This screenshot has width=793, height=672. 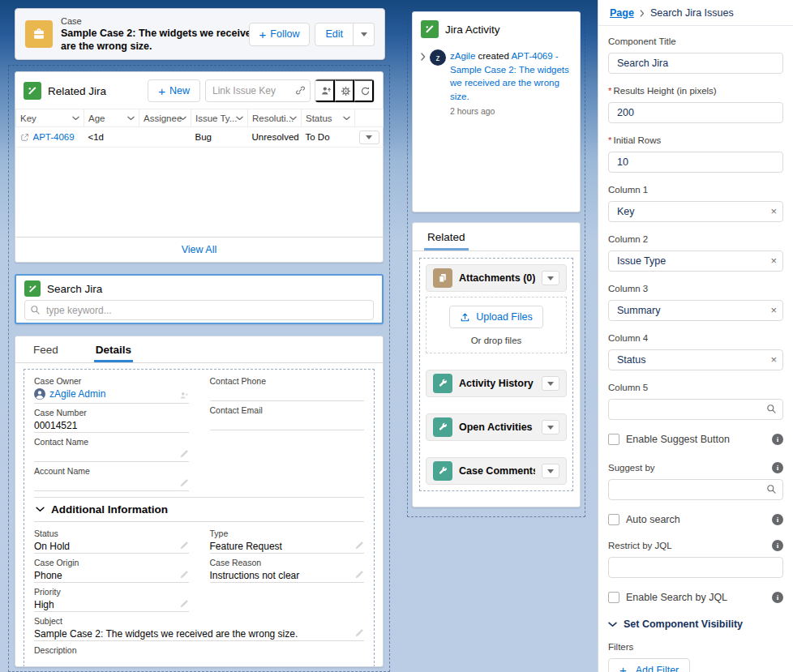 What do you see at coordinates (496, 325) in the screenshot?
I see `file-drop-zone: Upload Files Or drop files` at bounding box center [496, 325].